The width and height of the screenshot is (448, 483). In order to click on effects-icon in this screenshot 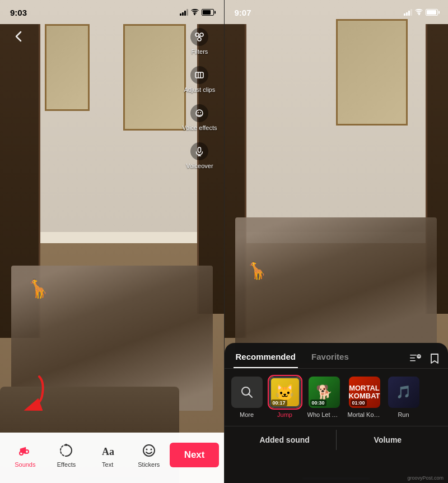, I will do `click(66, 451)`.